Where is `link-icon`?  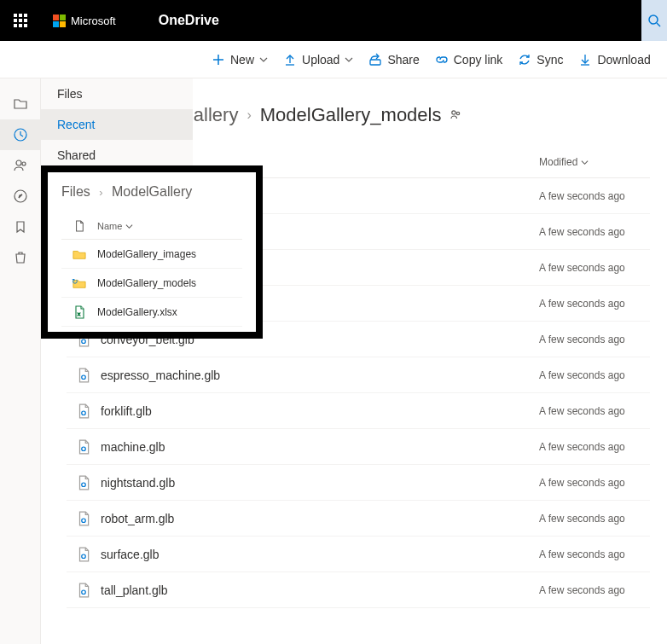
link-icon is located at coordinates (442, 60).